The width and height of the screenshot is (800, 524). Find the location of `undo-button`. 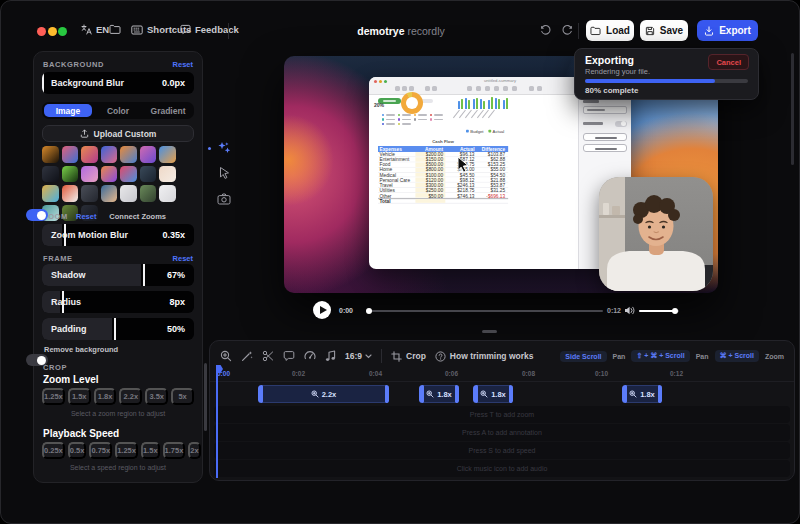

undo-button is located at coordinates (546, 30).